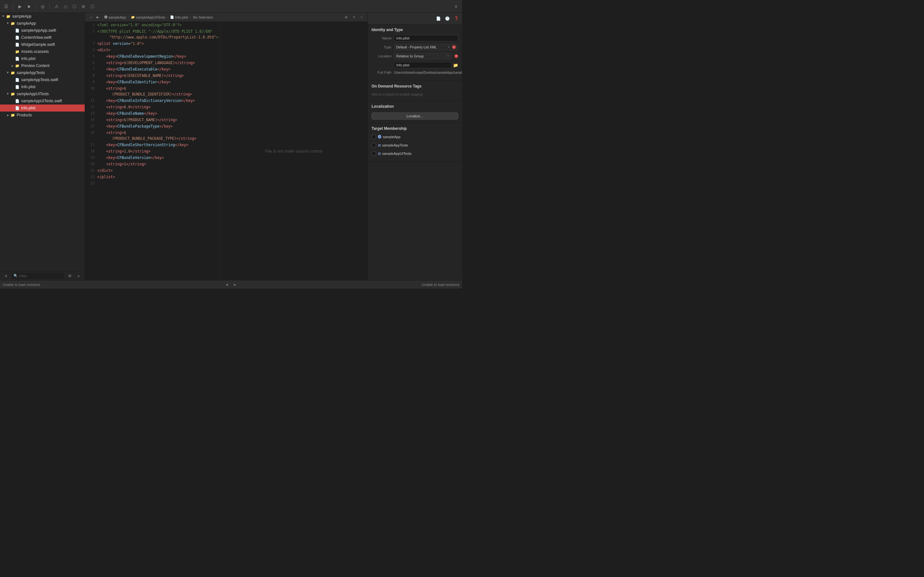 This screenshot has height=577, width=924. Describe the element at coordinates (42, 94) in the screenshot. I see `tree-item-sampleappuitests: ▶ 📁 sampleAppUITests` at that location.